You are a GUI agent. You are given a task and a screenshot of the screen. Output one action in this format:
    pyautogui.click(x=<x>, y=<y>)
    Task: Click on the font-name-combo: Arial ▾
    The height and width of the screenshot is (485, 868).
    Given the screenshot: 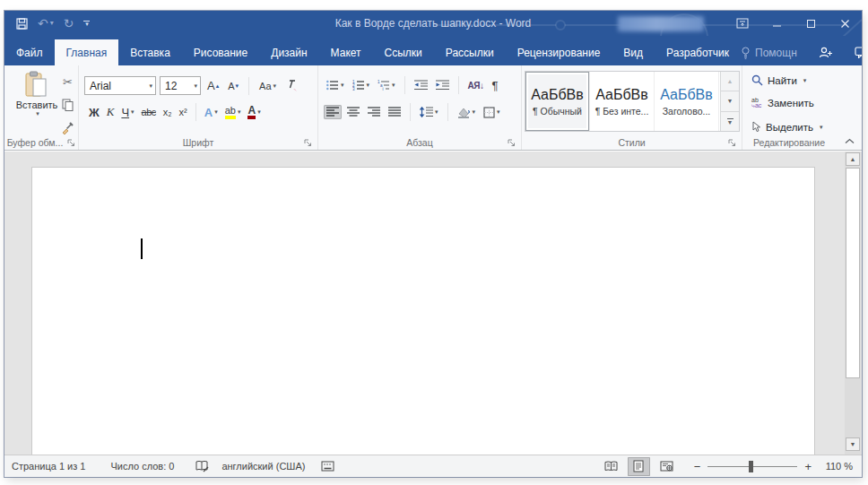 What is the action you would take?
    pyautogui.click(x=120, y=86)
    